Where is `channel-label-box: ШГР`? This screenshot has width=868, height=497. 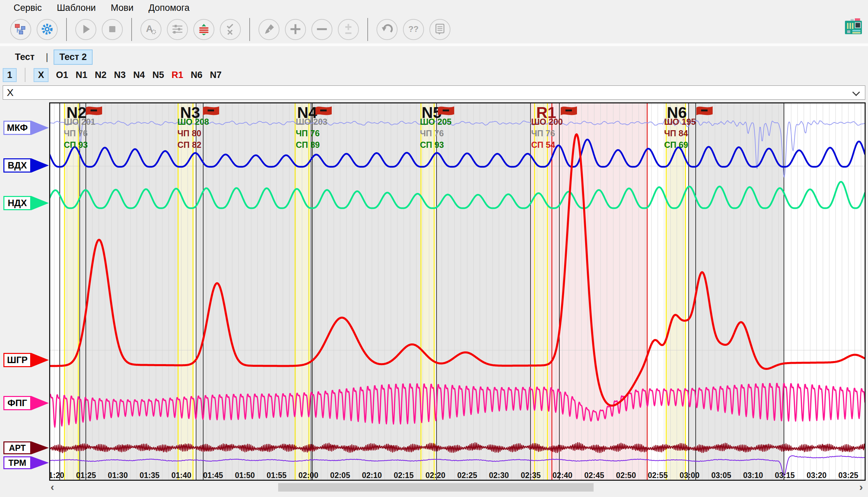 channel-label-box: ШГР is located at coordinates (17, 360).